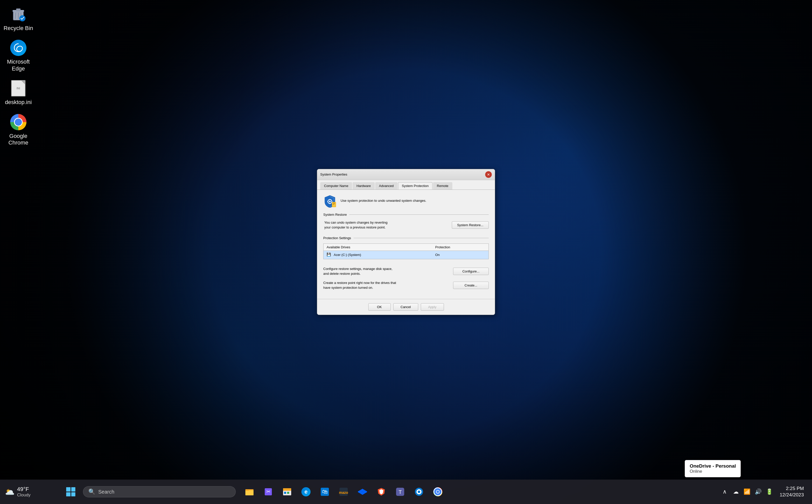  I want to click on tray-icons: ∧ ☁ 📶 🔊 🔋, so click(747, 492).